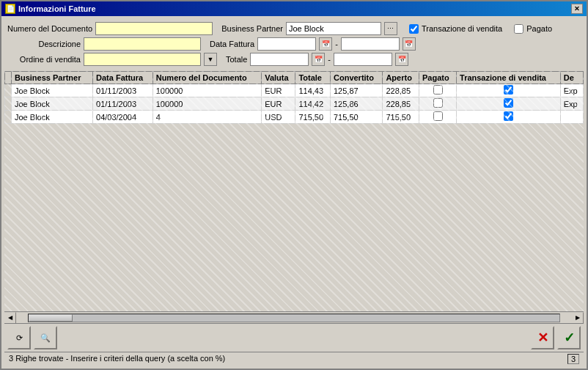  I want to click on search-button: 🔍, so click(45, 338).